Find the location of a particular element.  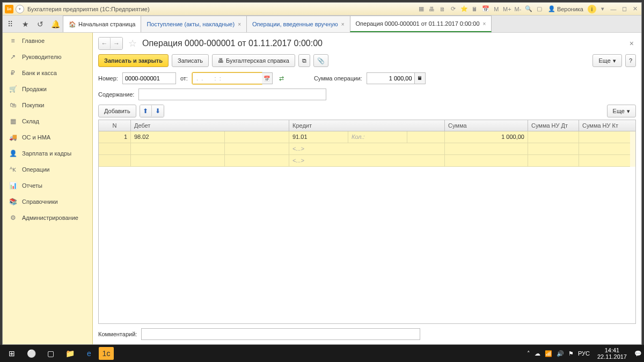

document-icon: 🗎 is located at coordinates (443, 9).